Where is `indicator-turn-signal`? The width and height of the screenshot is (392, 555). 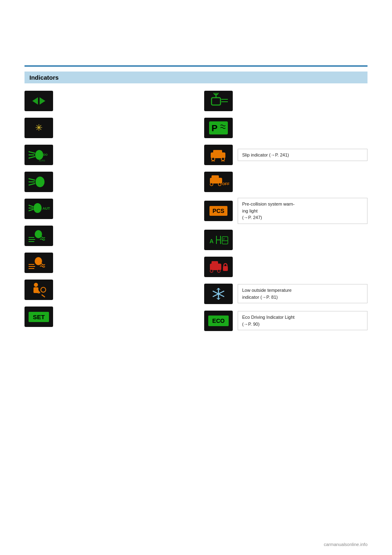
indicator-turn-signal is located at coordinates (106, 101).